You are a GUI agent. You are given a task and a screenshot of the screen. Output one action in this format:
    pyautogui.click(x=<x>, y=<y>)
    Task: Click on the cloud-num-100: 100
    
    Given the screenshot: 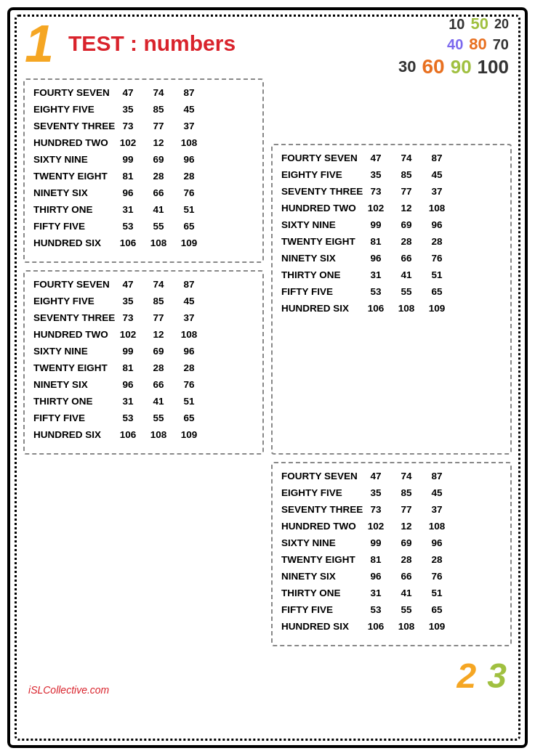 What is the action you would take?
    pyautogui.click(x=493, y=67)
    